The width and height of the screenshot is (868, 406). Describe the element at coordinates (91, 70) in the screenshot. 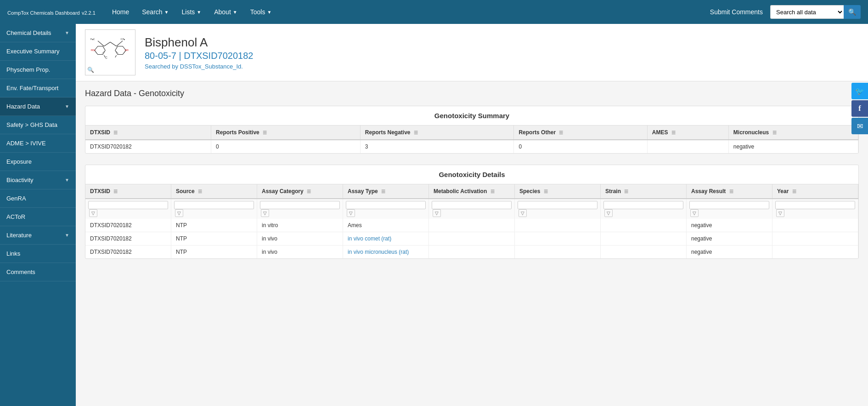

I see `magnify-icon: 🔍` at that location.